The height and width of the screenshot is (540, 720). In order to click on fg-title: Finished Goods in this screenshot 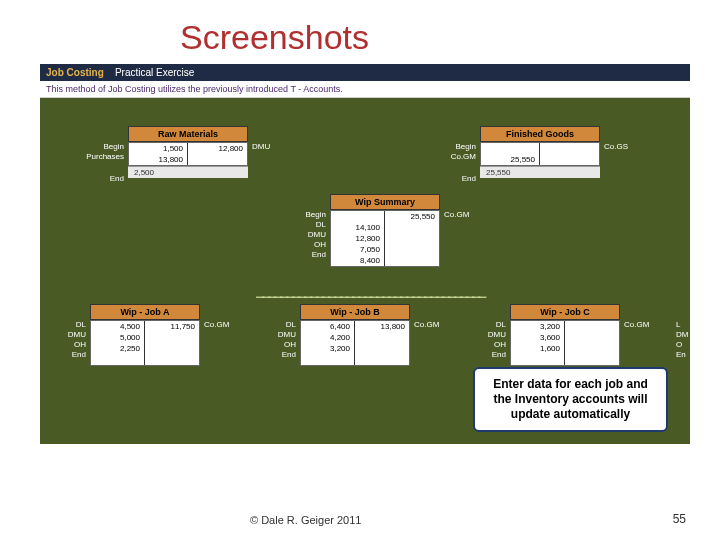, I will do `click(540, 134)`.